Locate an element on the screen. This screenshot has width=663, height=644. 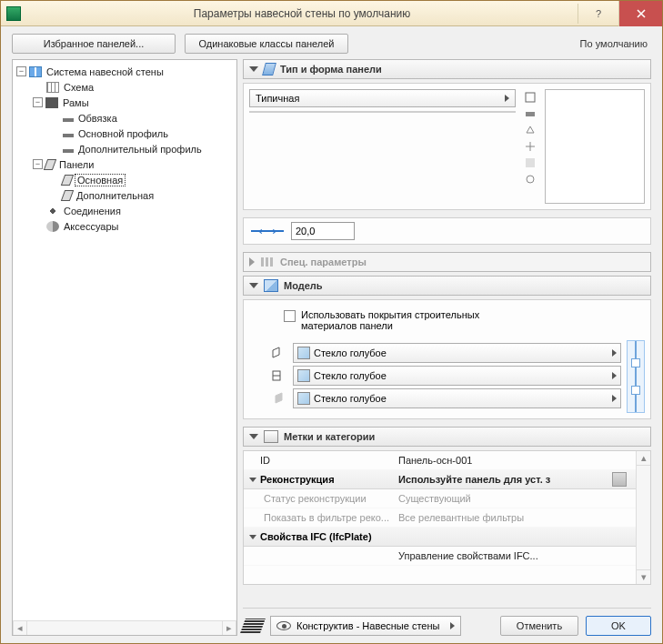
section-title: Модель is located at coordinates (304, 286).